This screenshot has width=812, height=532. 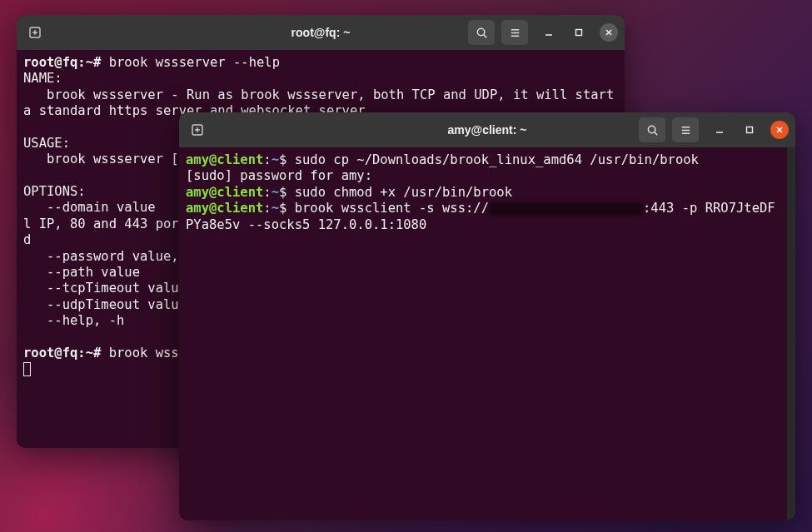 What do you see at coordinates (43, 78) in the screenshot?
I see `output-line: NAME:` at bounding box center [43, 78].